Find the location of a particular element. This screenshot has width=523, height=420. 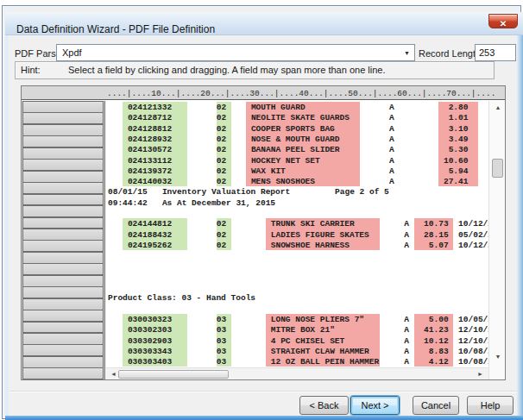

scroll-grip-icon: ||| is located at coordinates (173, 379).